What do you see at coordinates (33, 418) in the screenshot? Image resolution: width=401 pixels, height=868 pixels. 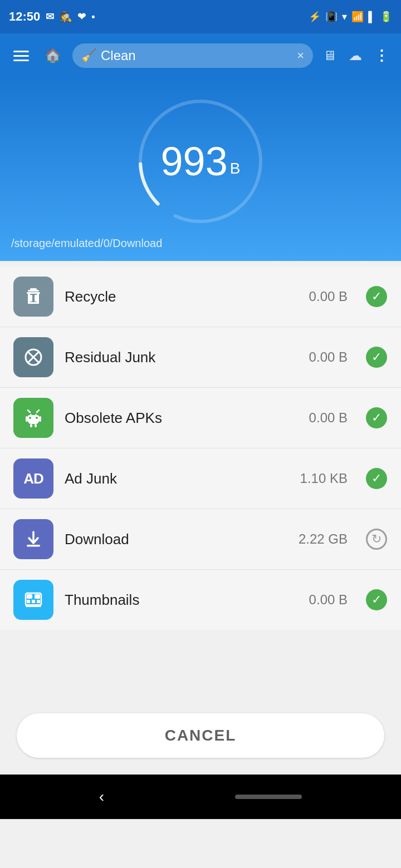 I see `obsolete-apks-icon` at bounding box center [33, 418].